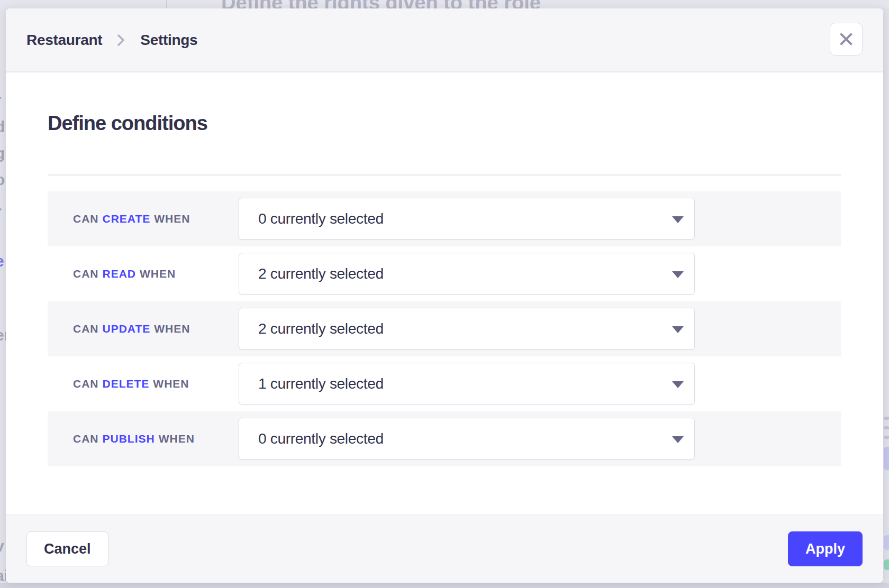  I want to click on condition-label: CAN DELETE WHEN, so click(131, 384).